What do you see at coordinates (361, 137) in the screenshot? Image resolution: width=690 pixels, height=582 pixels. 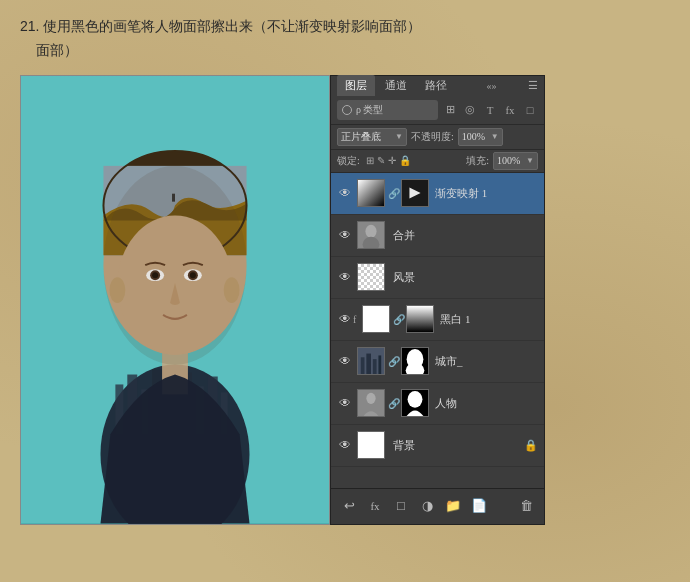 I see `blend-mode-value: 正片叠底` at bounding box center [361, 137].